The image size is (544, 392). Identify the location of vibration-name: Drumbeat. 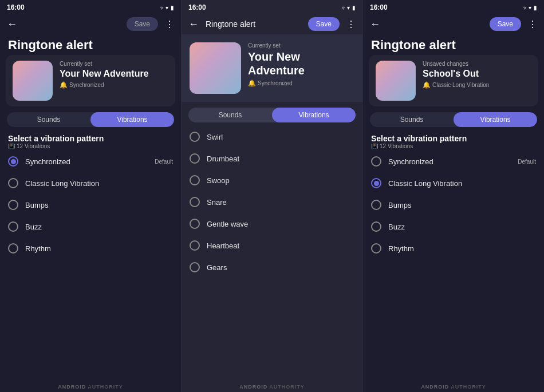
(223, 159).